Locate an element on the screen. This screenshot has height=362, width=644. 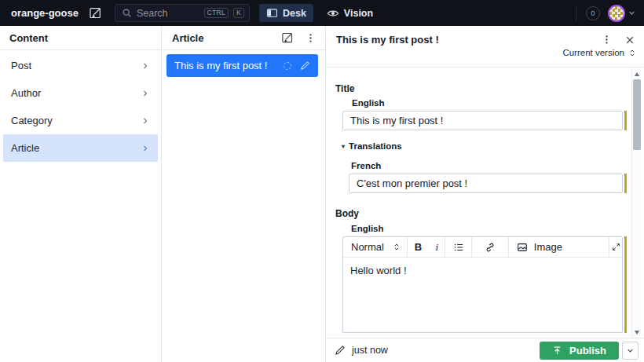
create-article-button is located at coordinates (287, 38).